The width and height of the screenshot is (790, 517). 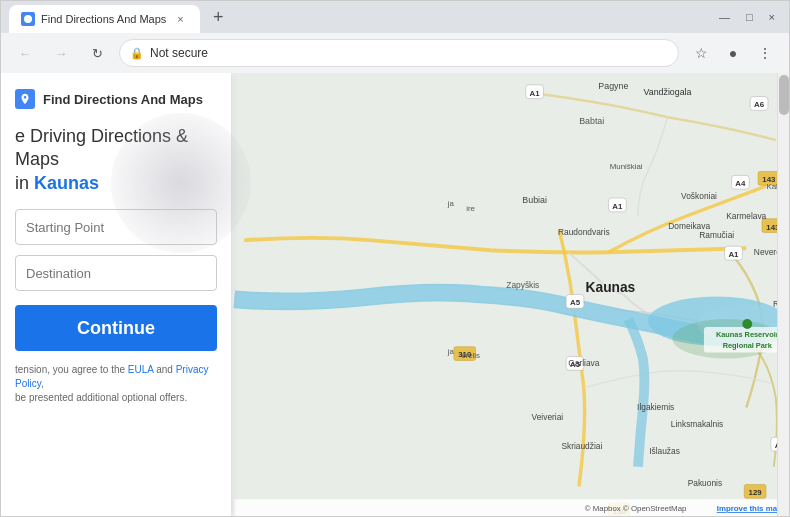 I want to click on road-marker-129: 129, so click(x=755, y=491).